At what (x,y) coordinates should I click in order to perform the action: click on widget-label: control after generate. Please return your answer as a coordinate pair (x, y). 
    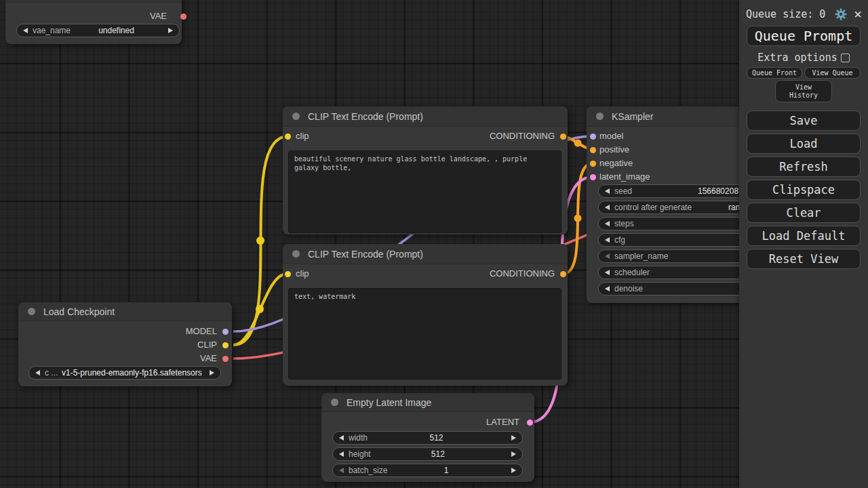
    Looking at the image, I should click on (653, 207).